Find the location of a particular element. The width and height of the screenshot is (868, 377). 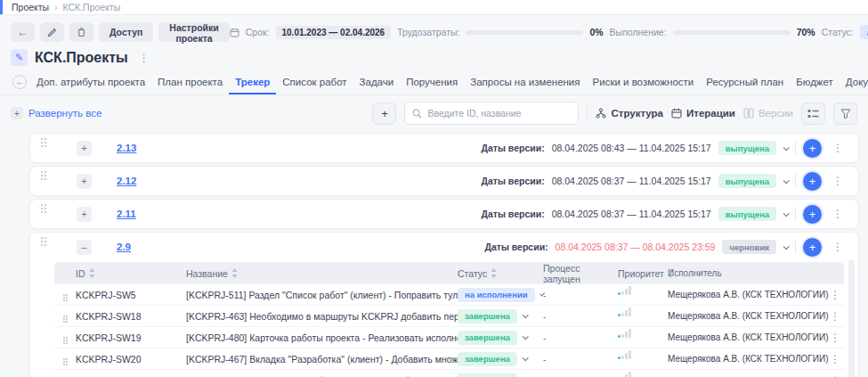

search-icon is located at coordinates (417, 114).